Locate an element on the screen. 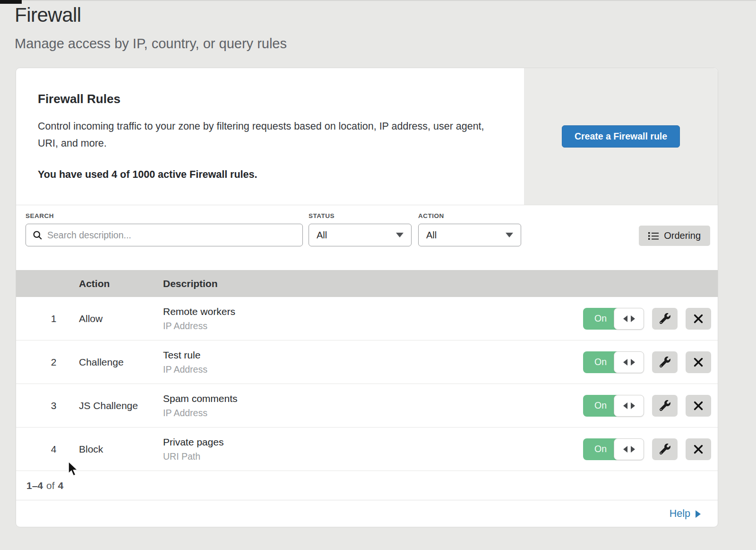 The width and height of the screenshot is (756, 550). rule-action: Block is located at coordinates (121, 449).